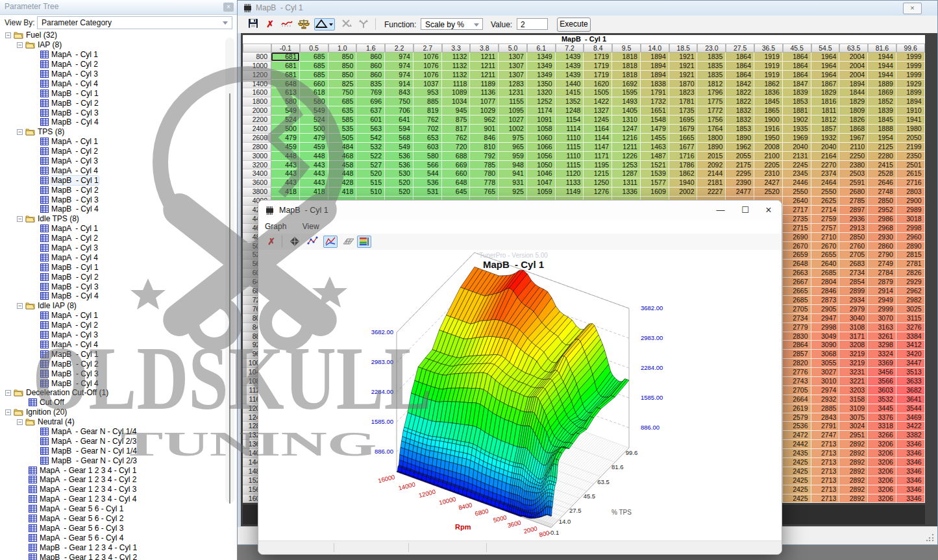  Describe the element at coordinates (570, 138) in the screenshot. I see `value-cell: 1110` at that location.